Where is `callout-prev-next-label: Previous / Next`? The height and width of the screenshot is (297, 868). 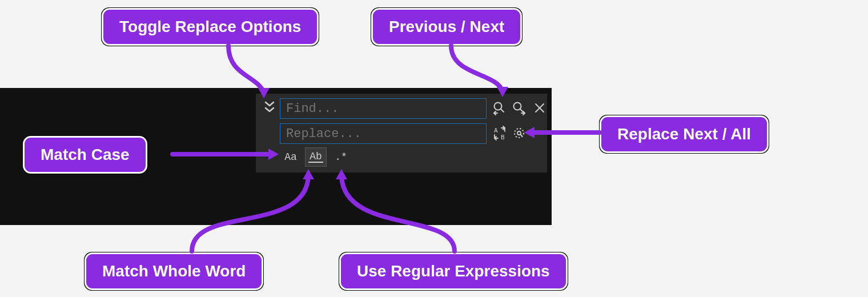 callout-prev-next-label: Previous / Next is located at coordinates (447, 26).